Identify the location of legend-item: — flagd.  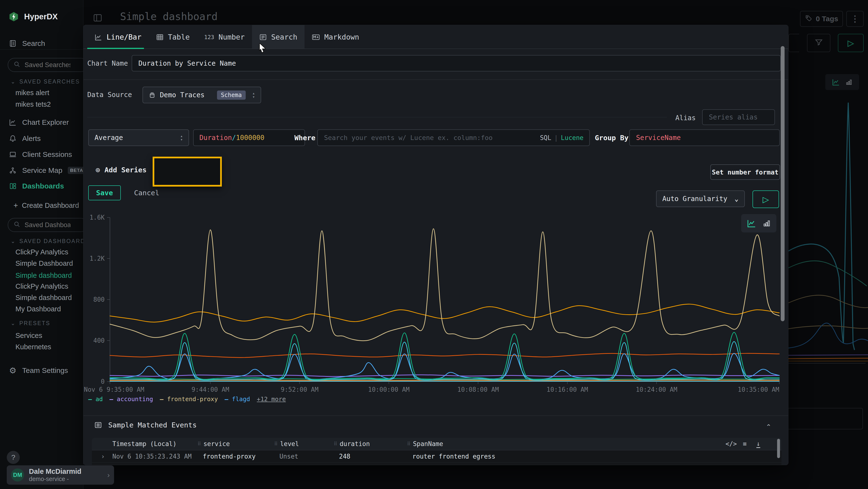
(237, 399).